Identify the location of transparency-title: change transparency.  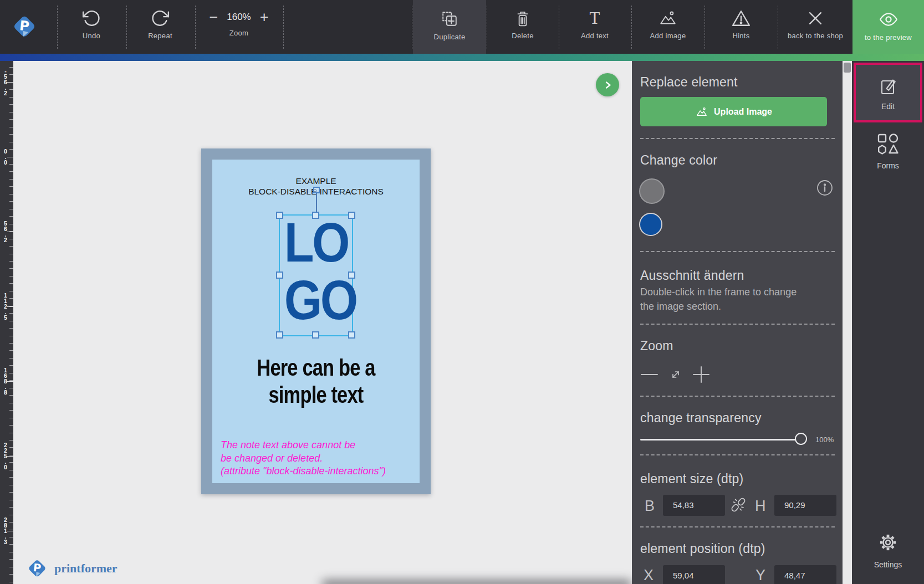
(701, 418).